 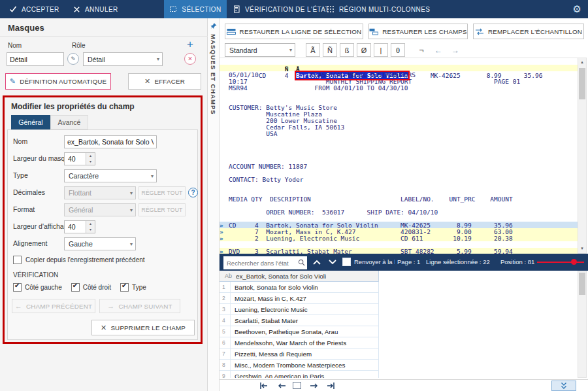 I want to click on tab-report-verification: VÉRIFICATION DE L'ÉTAT, so click(x=281, y=9).